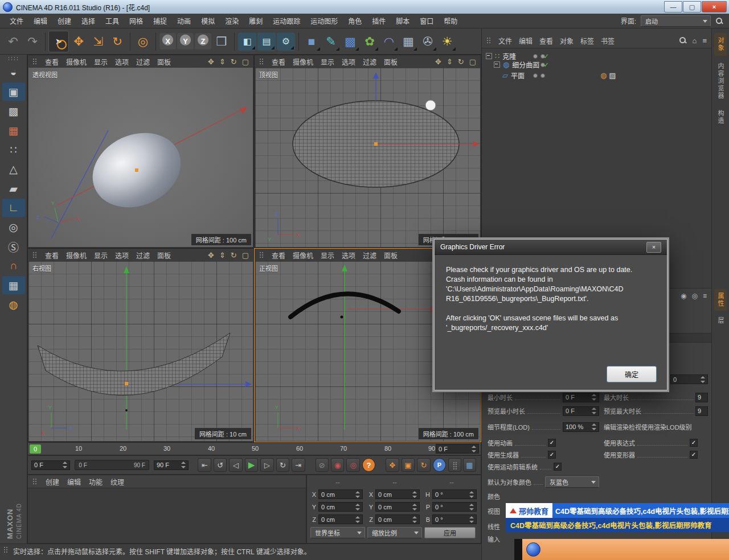  I want to click on live-selection-icon: ➤, so click(59, 42).